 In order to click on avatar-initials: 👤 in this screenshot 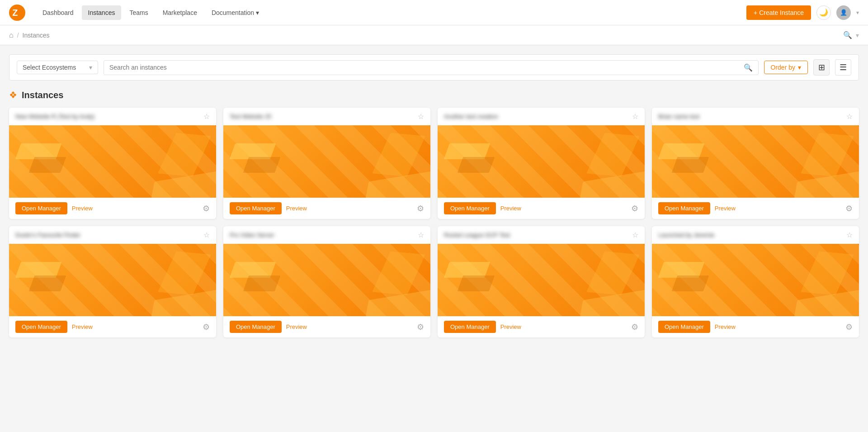, I will do `click(844, 13)`.